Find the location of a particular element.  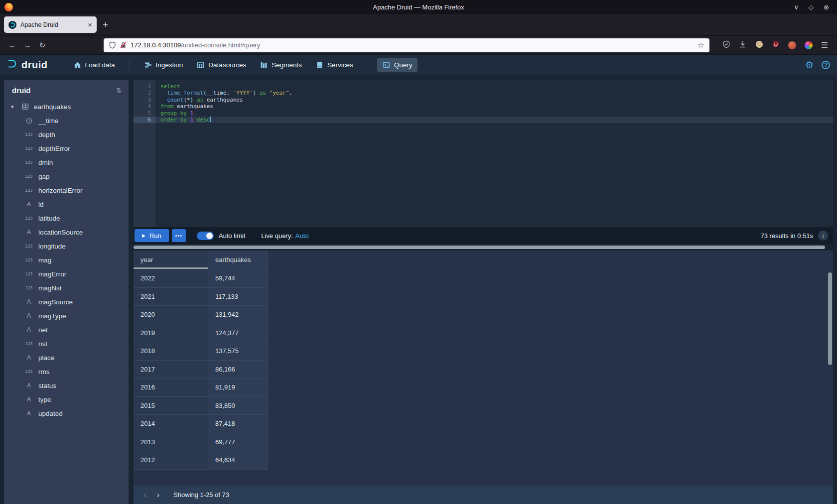

code-line-2: 2 time_format(__time, 'YYYY') as "year", is located at coordinates (483, 93).